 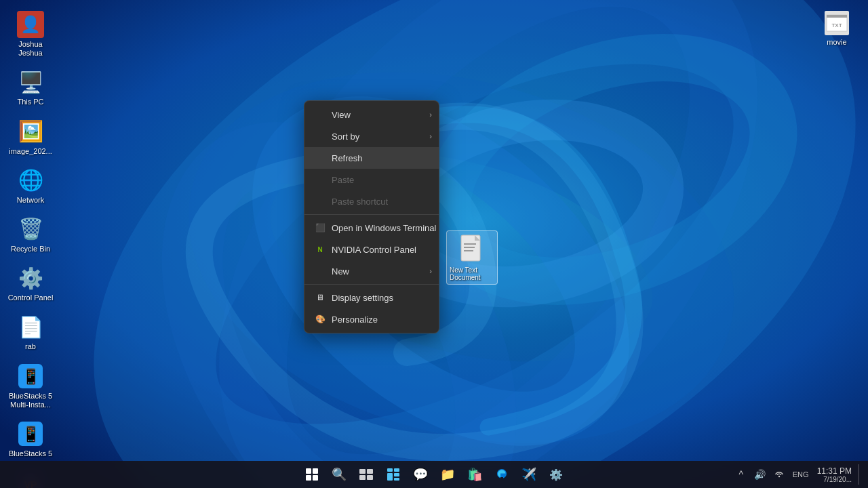 What do you see at coordinates (741, 474) in the screenshot?
I see `tray-chevron: ^` at bounding box center [741, 474].